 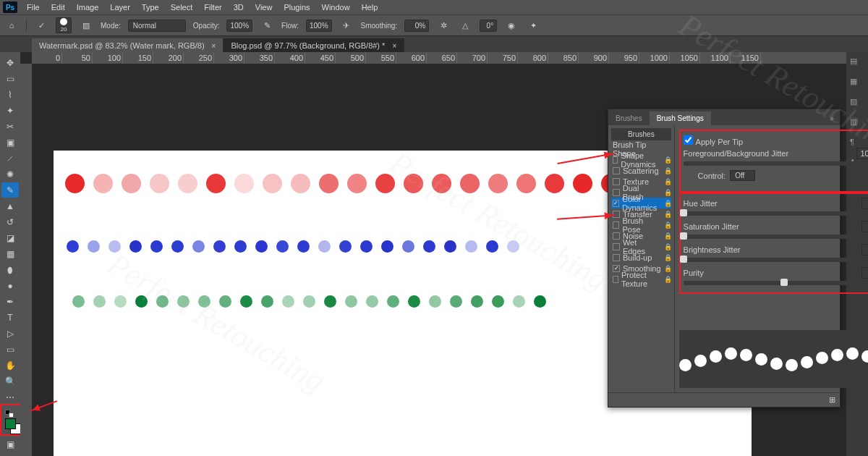 I want to click on bri-jitter-slider, so click(x=775, y=260).